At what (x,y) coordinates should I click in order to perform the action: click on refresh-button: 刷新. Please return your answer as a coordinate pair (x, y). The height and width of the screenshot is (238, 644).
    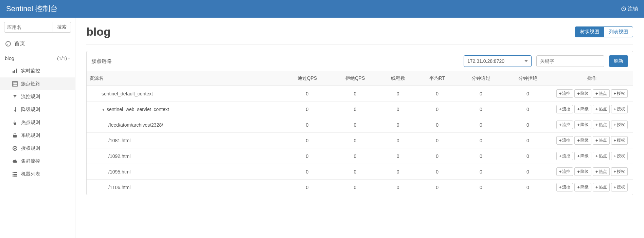
    Looking at the image, I should click on (619, 61).